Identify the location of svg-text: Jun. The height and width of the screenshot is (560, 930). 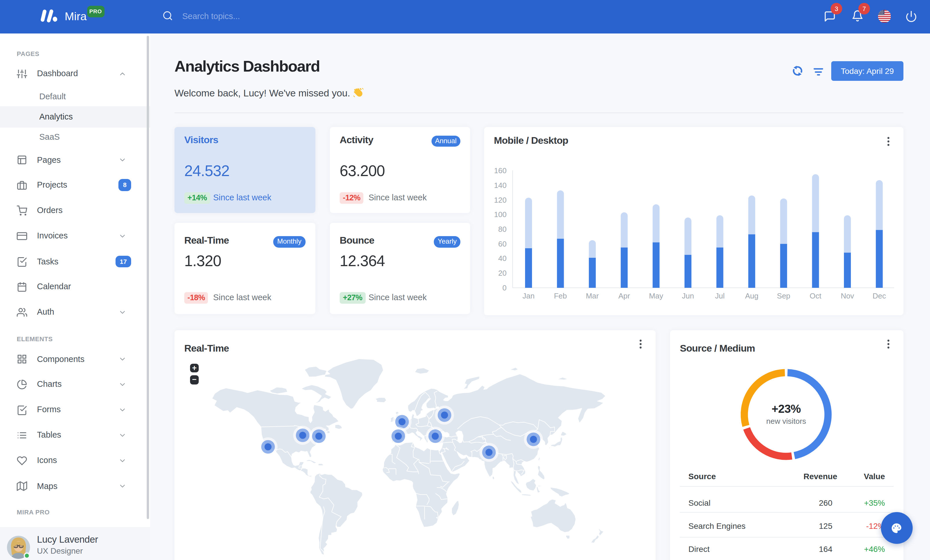
(688, 296).